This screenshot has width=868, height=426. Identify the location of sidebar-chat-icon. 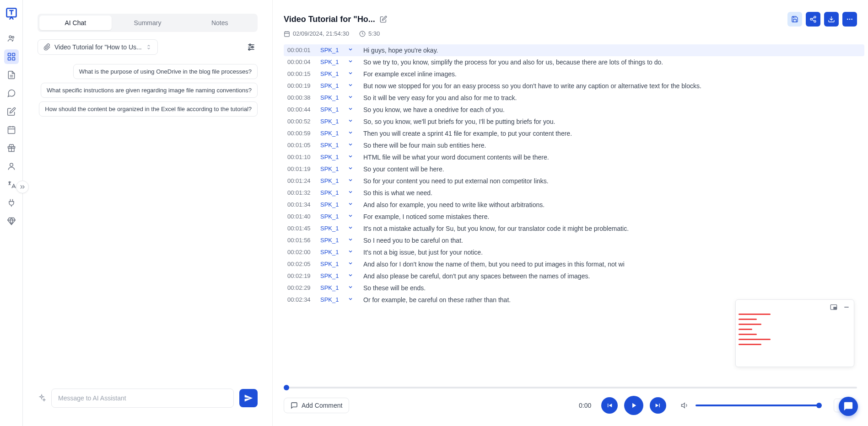
(11, 93).